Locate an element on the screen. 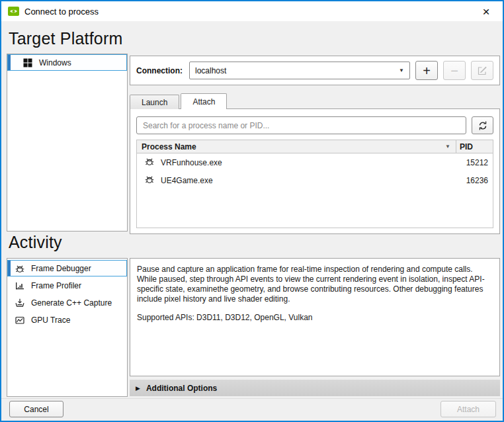  pid-header-label: PID is located at coordinates (466, 147).